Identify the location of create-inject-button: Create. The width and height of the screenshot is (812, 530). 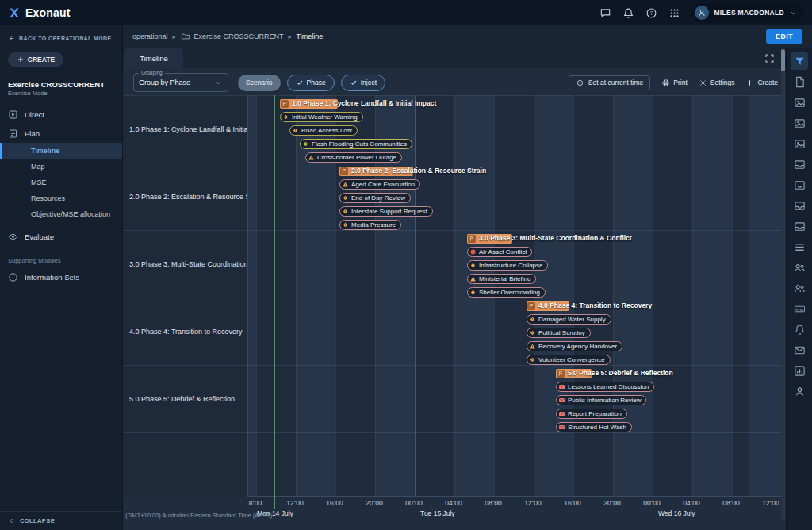
(761, 83).